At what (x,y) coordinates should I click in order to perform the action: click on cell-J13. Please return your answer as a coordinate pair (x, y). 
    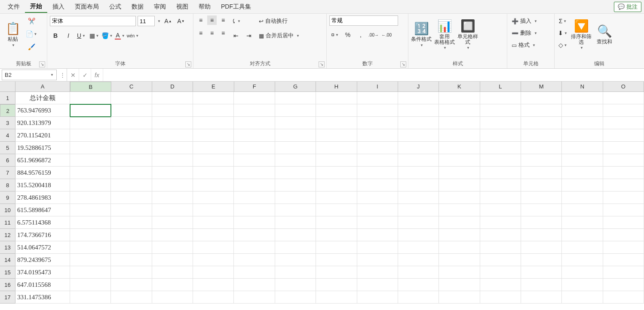
    Looking at the image, I should click on (419, 247).